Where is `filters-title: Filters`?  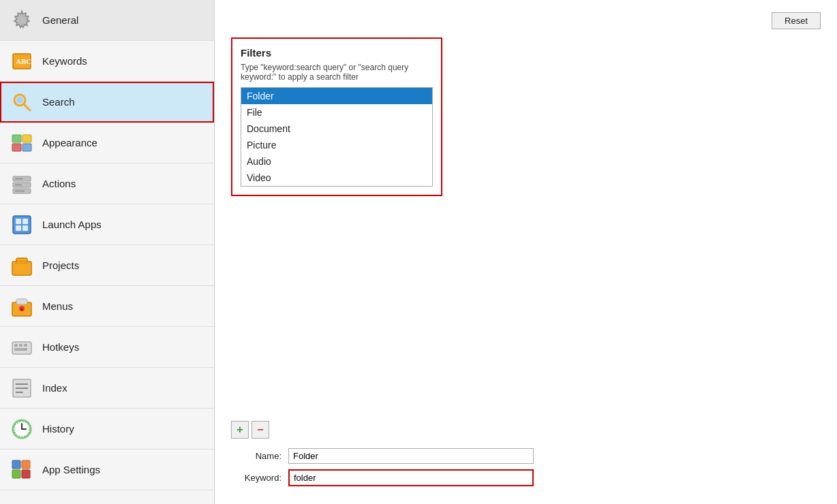 filters-title: Filters is located at coordinates (337, 53).